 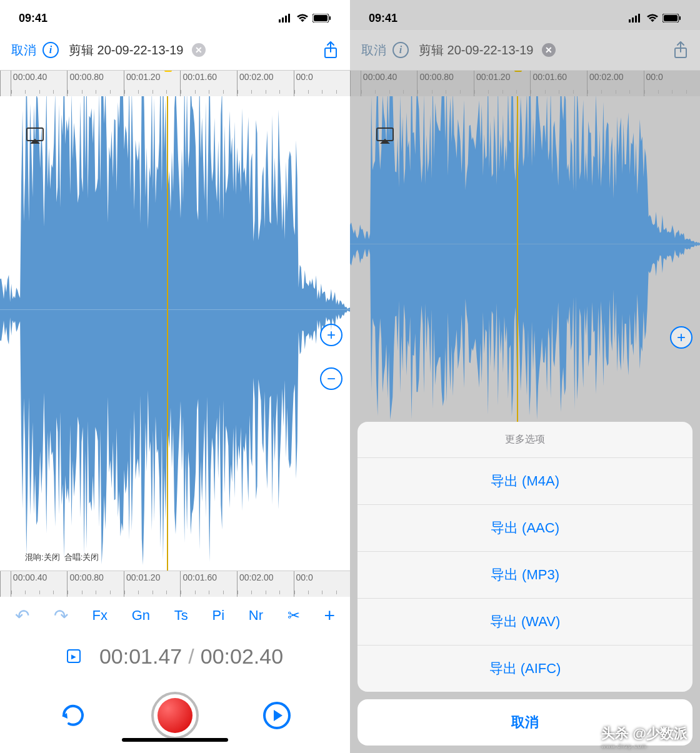 What do you see at coordinates (525, 669) in the screenshot?
I see `export-aifc-option: 导出 (AIFC)` at bounding box center [525, 669].